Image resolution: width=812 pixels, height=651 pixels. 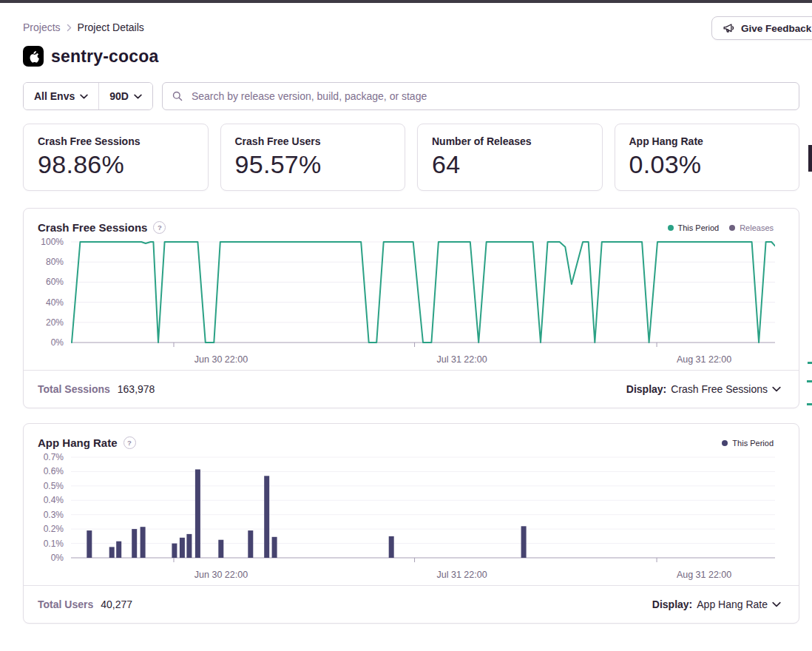 I want to click on line-series, so click(x=423, y=292).